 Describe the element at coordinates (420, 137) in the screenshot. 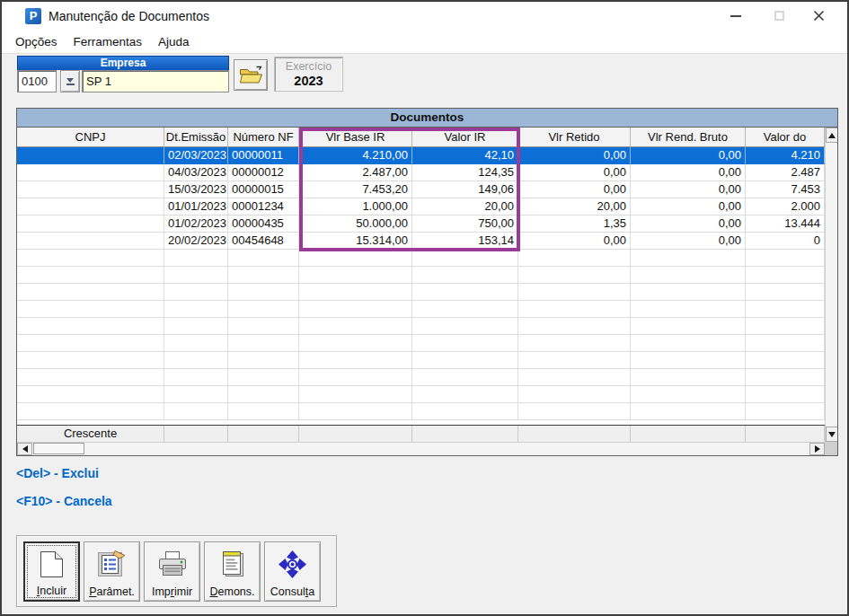

I see `grid-header-row: CNPJDt.EmissãoNúmero NFVlr Base IRValor …` at that location.